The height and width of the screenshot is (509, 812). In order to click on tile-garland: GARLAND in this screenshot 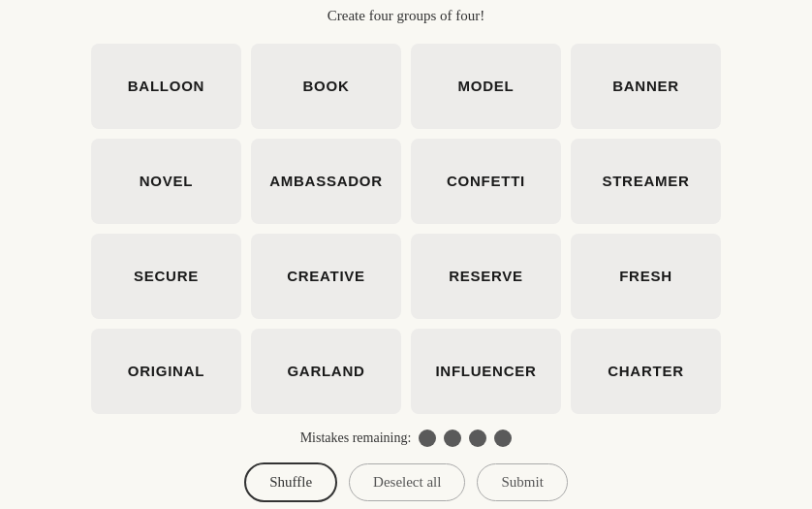, I will do `click(326, 371)`.